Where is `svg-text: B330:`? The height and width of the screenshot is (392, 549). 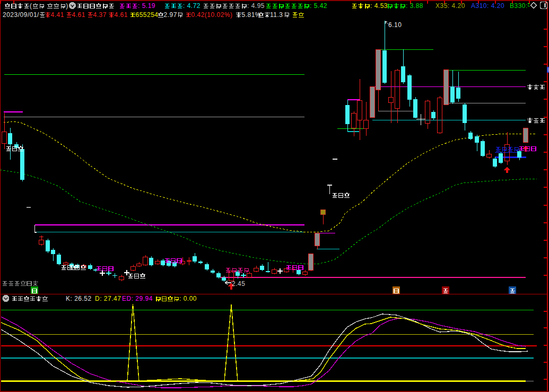 svg-text: B330: is located at coordinates (519, 6).